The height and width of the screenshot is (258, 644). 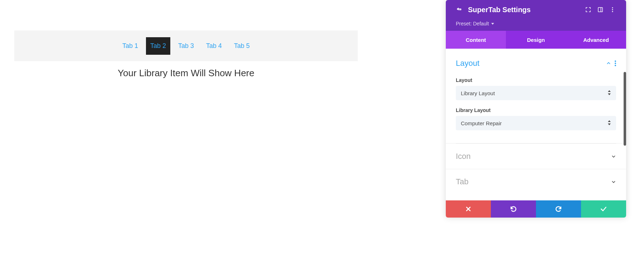 I want to click on panel-tab-advanced: Advanced, so click(x=596, y=40).